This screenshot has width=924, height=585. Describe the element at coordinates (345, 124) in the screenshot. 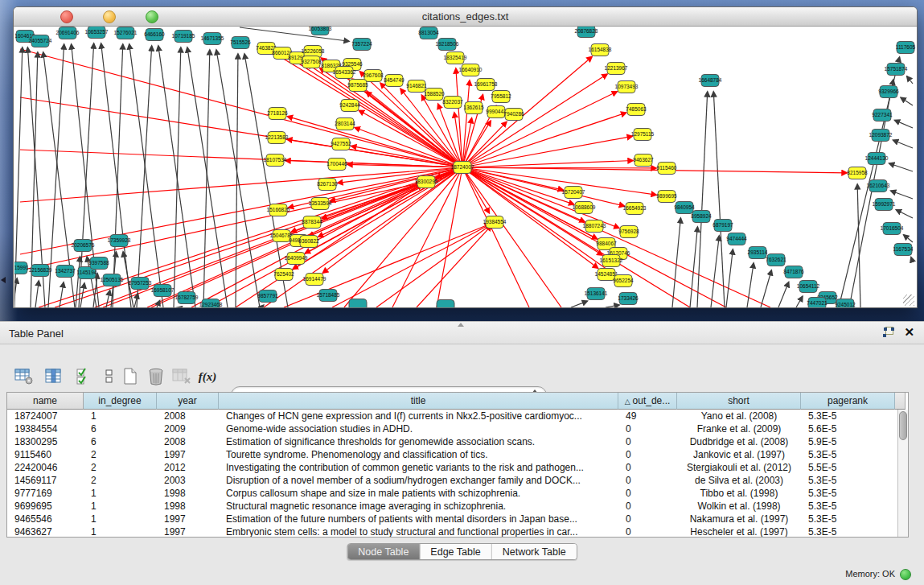

I see `graph-node: 2803144` at that location.